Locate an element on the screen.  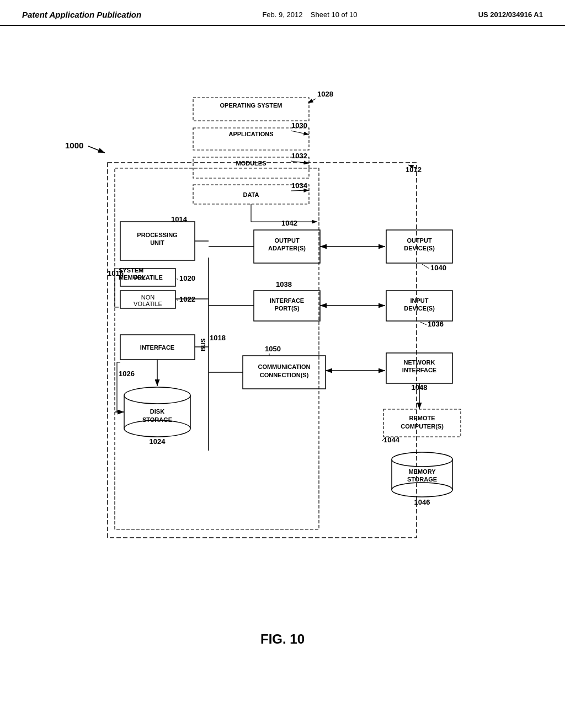
svg-text: 1030 is located at coordinates (299, 126).